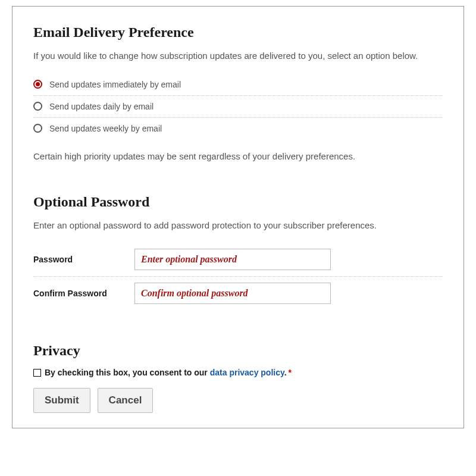  I want to click on delivery-option-immediate: Send updates immediately by email, so click(238, 84).